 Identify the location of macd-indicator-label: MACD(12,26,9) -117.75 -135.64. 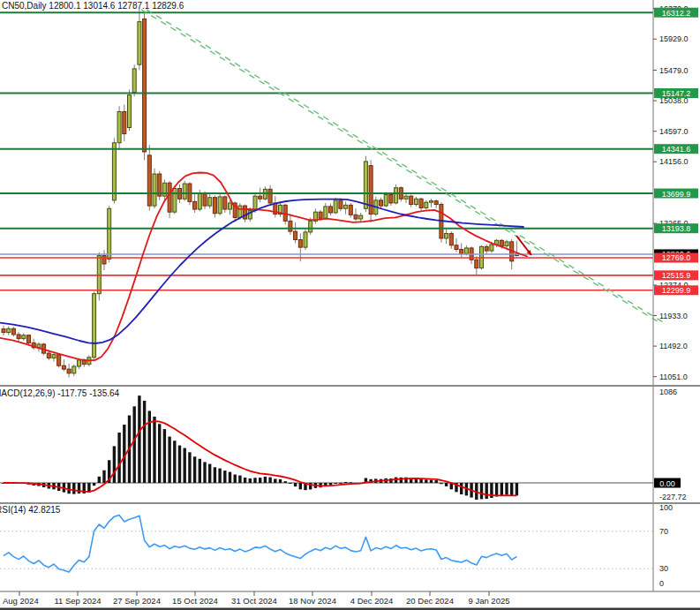
(60, 394).